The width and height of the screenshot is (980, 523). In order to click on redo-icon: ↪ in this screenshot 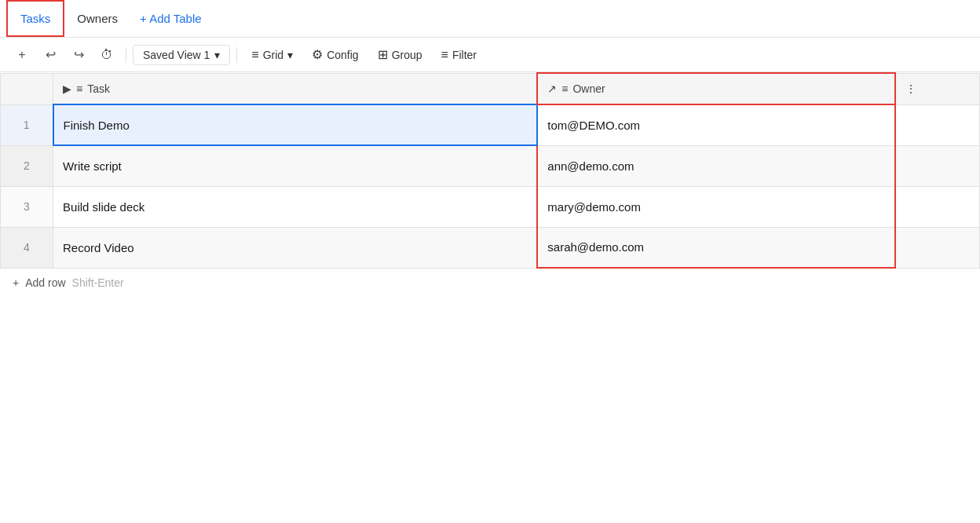, I will do `click(79, 55)`.